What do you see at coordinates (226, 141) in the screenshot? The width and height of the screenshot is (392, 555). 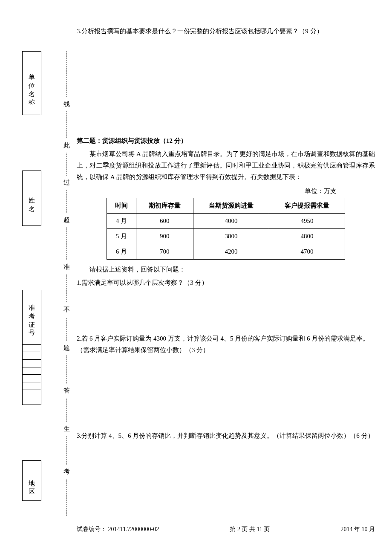 I see `section-2-title: 第二题：货源组织与货源投放（12 分）` at bounding box center [226, 141].